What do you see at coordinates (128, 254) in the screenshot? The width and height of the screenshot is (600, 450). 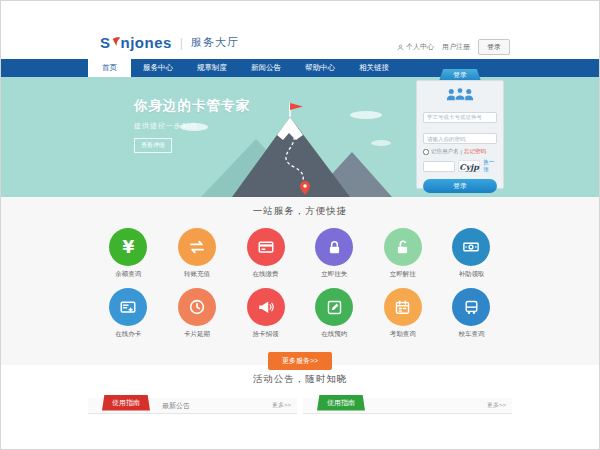 I see `service-balance: ¥ 余额查询` at bounding box center [128, 254].